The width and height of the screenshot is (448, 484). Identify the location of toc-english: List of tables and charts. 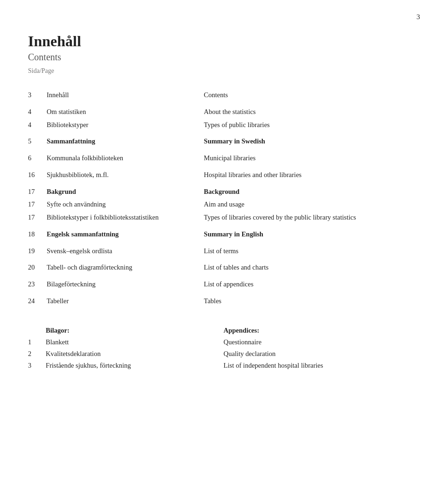
(312, 268).